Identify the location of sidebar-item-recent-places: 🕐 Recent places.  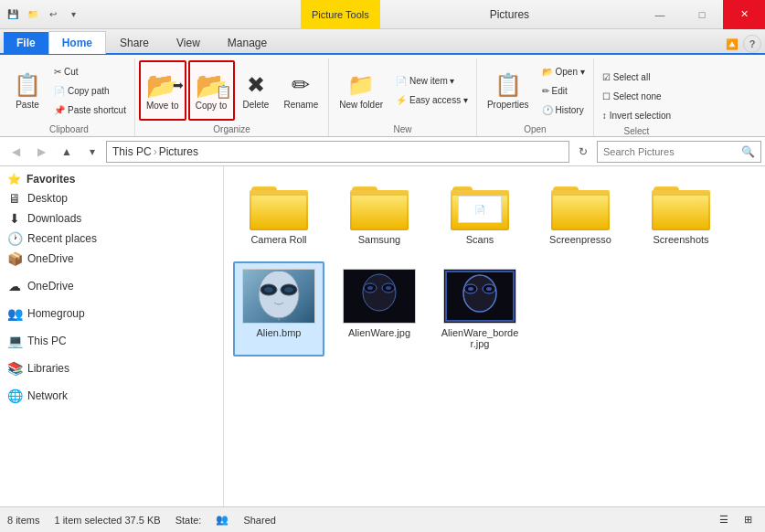
(112, 239).